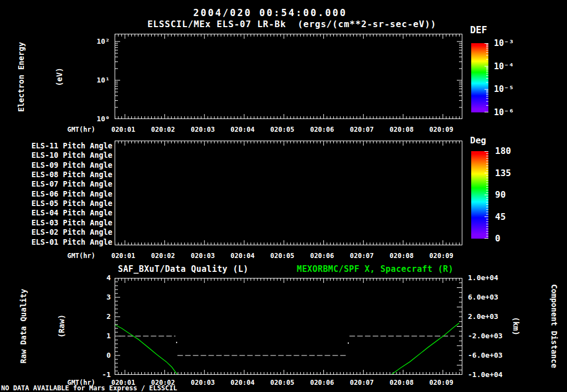 This screenshot has width=567, height=392. I want to click on cbar-def-ticks, so click(480, 78).